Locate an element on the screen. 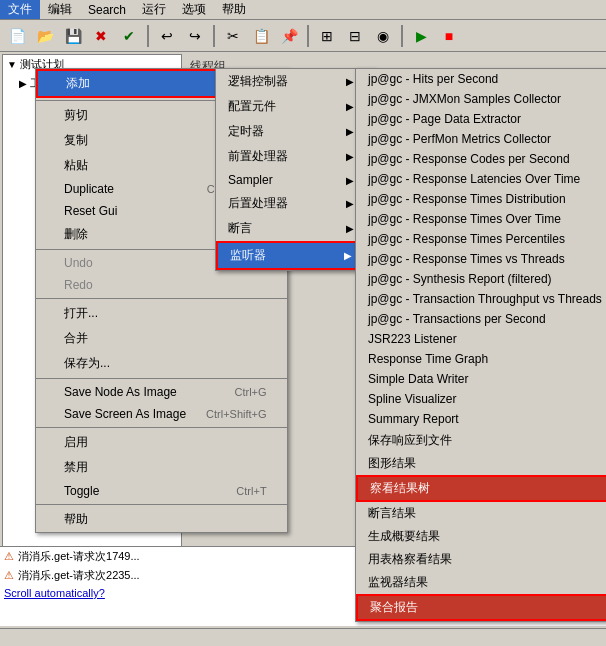 This screenshot has height=646, width=606. tree-child1: ▶ 工作者... is located at coordinates (92, 84).